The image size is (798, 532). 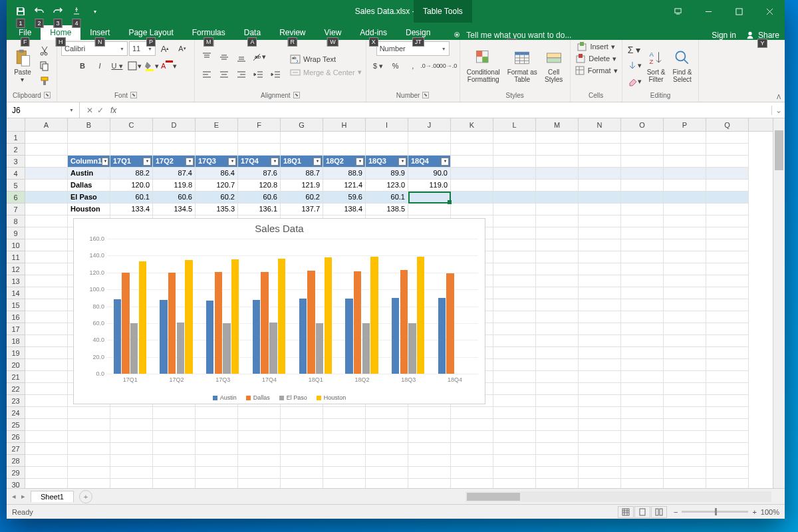 What do you see at coordinates (174, 162) in the screenshot?
I see `cell: 17Q2▾` at bounding box center [174, 162].